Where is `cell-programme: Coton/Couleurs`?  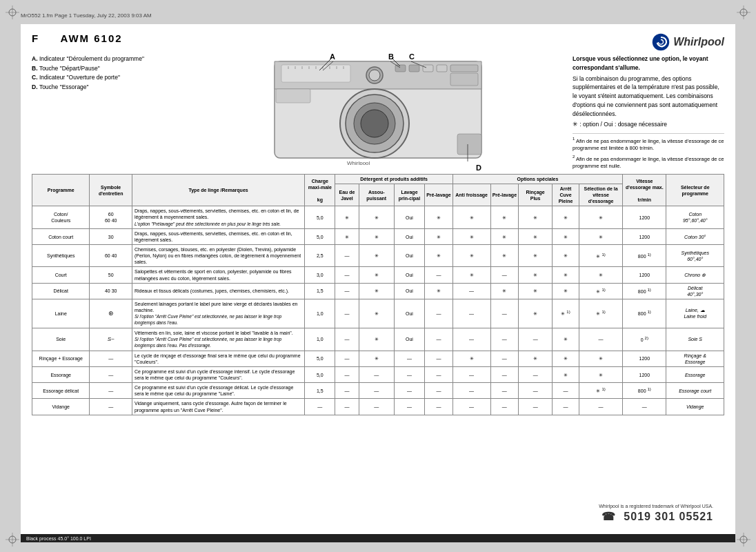
cell-programme: Coton/Couleurs is located at coordinates (61, 218).